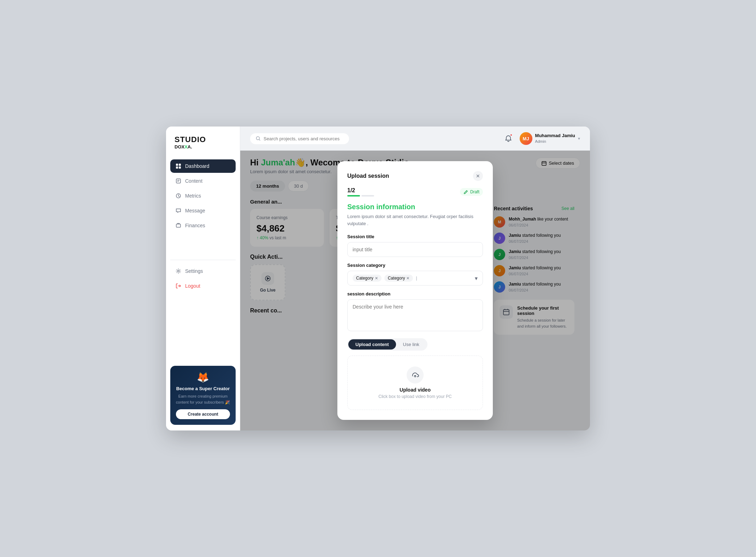 This screenshot has height=557, width=756. I want to click on session-title-label: Session title, so click(415, 237).